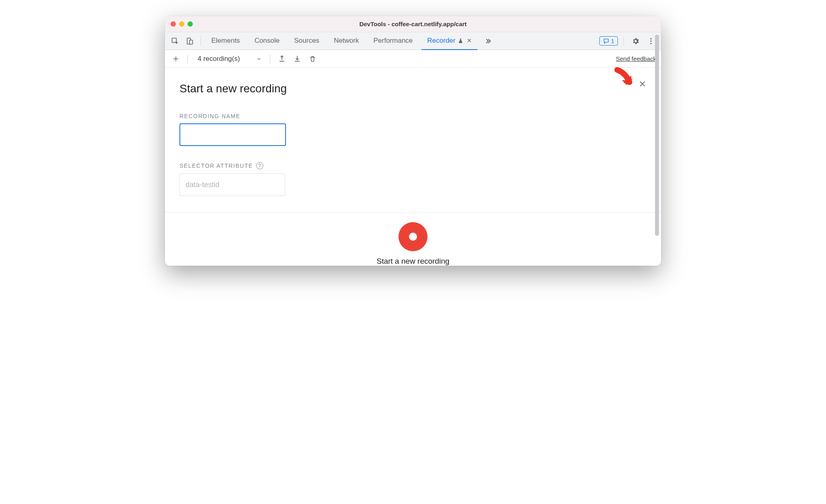 The image size is (826, 504). What do you see at coordinates (181, 24) in the screenshot?
I see `traffic-lights` at bounding box center [181, 24].